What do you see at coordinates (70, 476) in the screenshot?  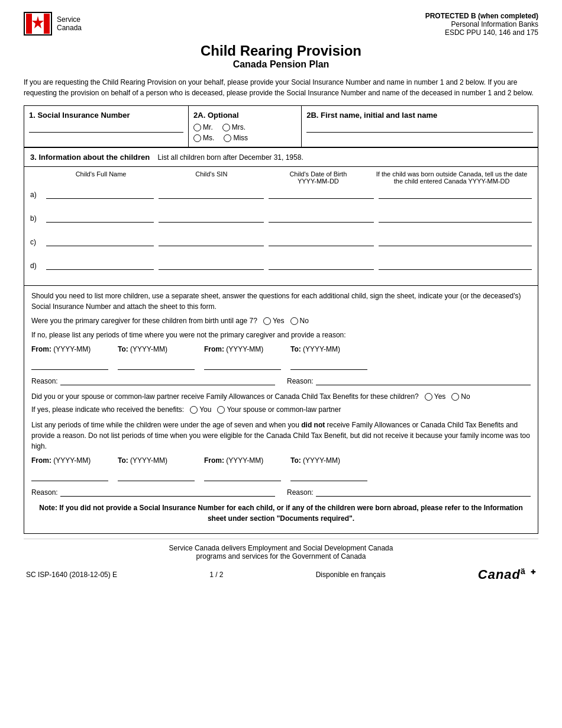 I see `from3-input` at bounding box center [70, 476].